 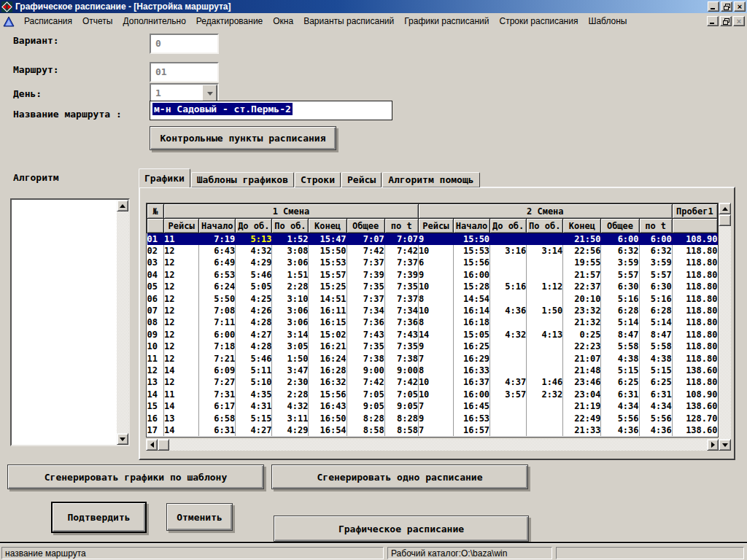 What do you see at coordinates (430, 179) in the screenshot?
I see `tab-5: Алгоритм помощь` at bounding box center [430, 179].